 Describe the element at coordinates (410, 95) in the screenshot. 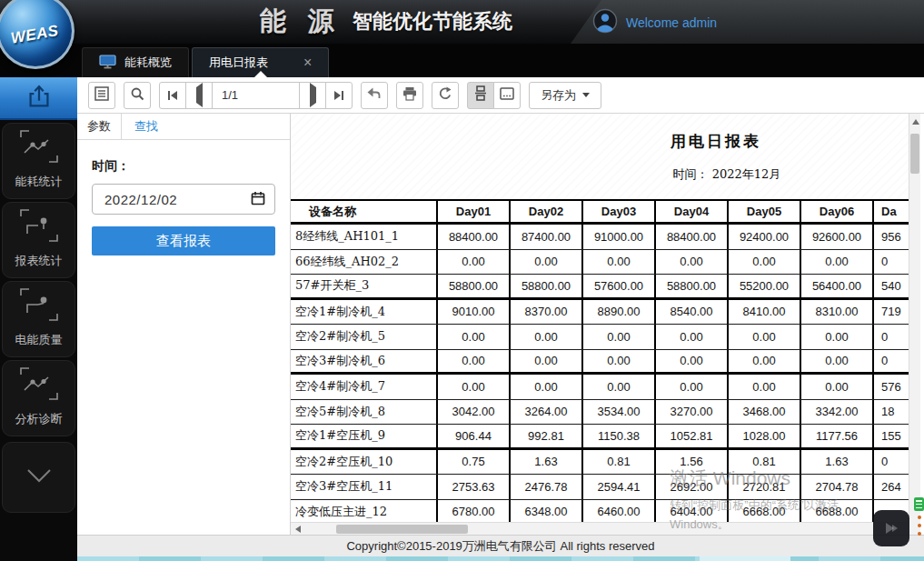

I see `print-icon` at that location.